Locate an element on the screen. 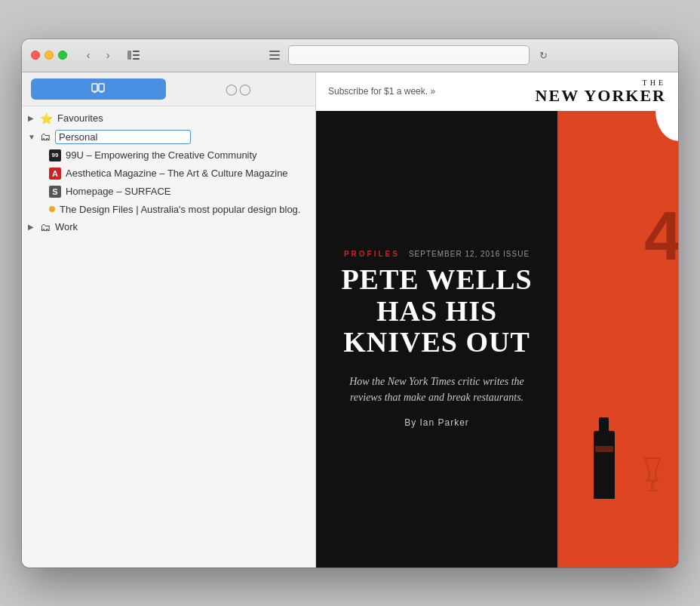  article-title-line2: KNIVES OUT is located at coordinates (437, 343).